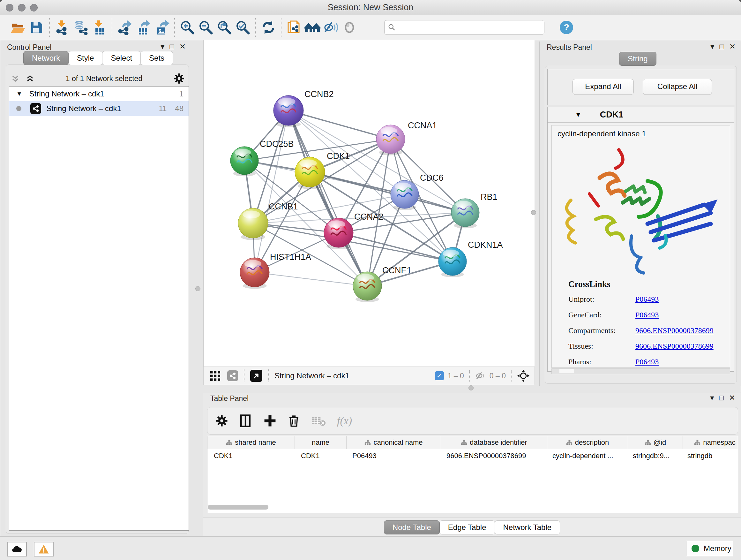  What do you see at coordinates (711, 442) in the screenshot?
I see `column-header: namespac` at bounding box center [711, 442].